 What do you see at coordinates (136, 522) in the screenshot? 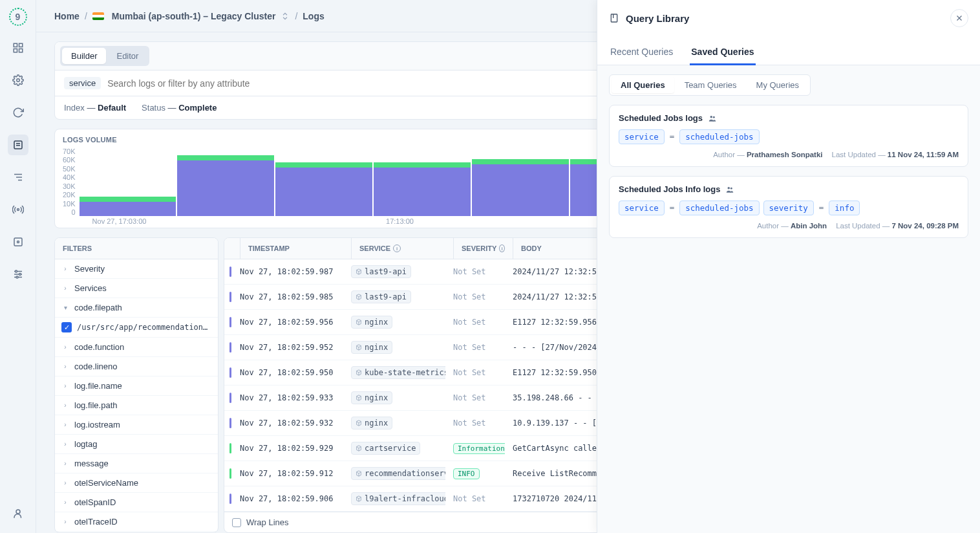
I see `filter-item: ›otelTraceID` at bounding box center [136, 522].